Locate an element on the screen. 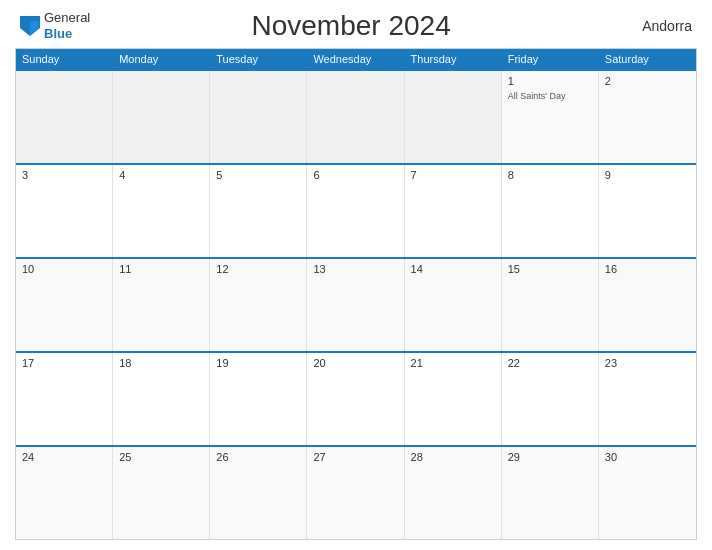 The width and height of the screenshot is (712, 550). logo-general: General is located at coordinates (67, 18).